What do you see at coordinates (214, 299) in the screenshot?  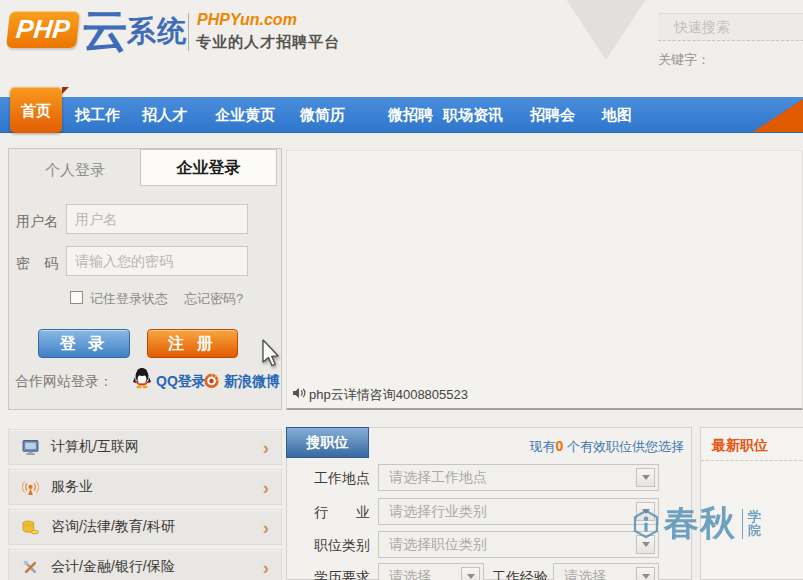 I see `forgot-password-link: 忘记密码?` at bounding box center [214, 299].